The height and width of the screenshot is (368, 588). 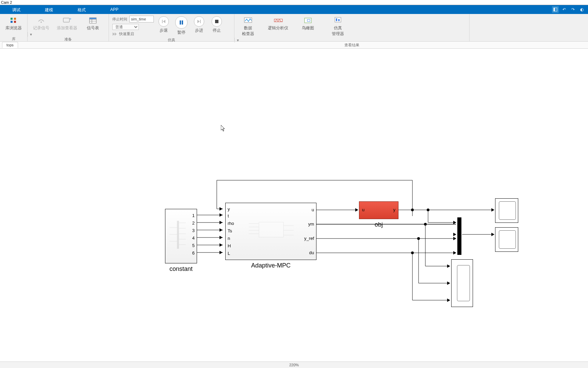 I want to click on port-6: 6, so click(x=193, y=253).